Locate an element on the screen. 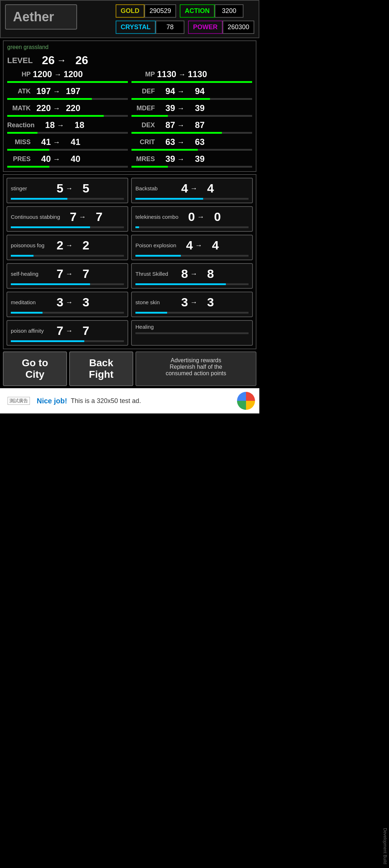 The width and height of the screenshot is (389, 868). skill-top: poison affinity 7 → 7 is located at coordinates (67, 331).